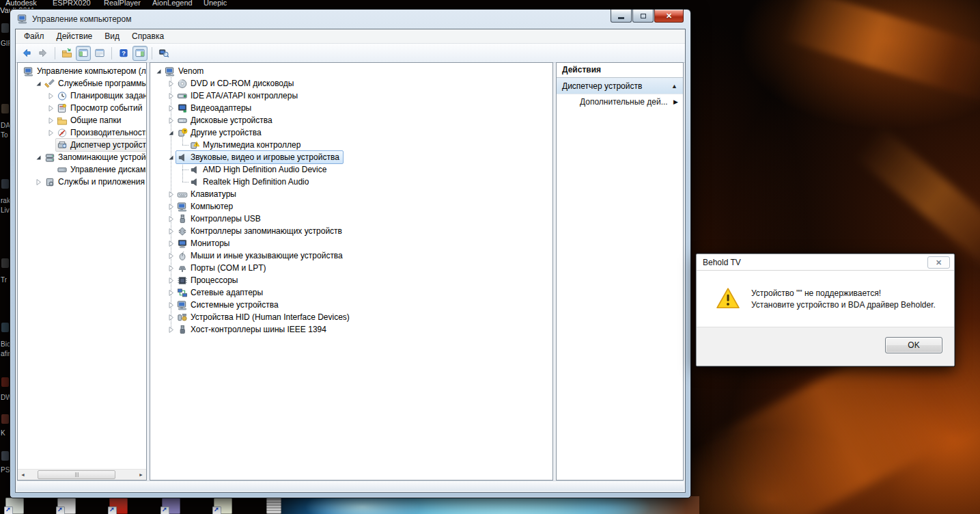 Image resolution: width=980 pixels, height=514 pixels. Describe the element at coordinates (220, 219) in the screenshot. I see `device-tree-item-label: Контроллеры USB` at that location.